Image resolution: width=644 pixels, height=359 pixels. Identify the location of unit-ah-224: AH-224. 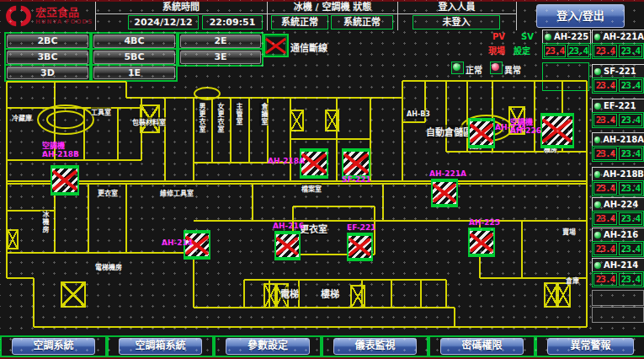
(618, 204).